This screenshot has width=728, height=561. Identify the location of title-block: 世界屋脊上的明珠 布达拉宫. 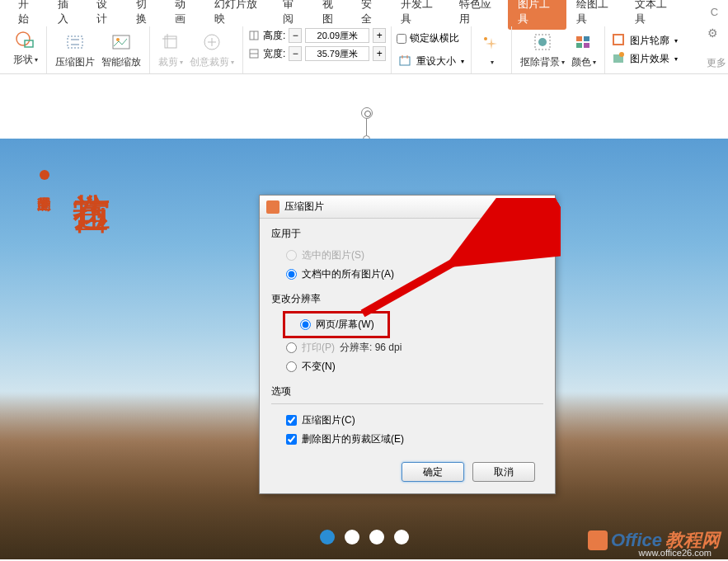
(73, 175).